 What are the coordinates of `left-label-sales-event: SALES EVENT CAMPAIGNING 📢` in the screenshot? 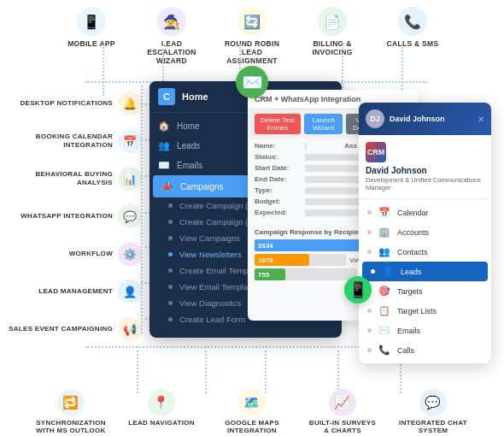 It's located at (73, 329).